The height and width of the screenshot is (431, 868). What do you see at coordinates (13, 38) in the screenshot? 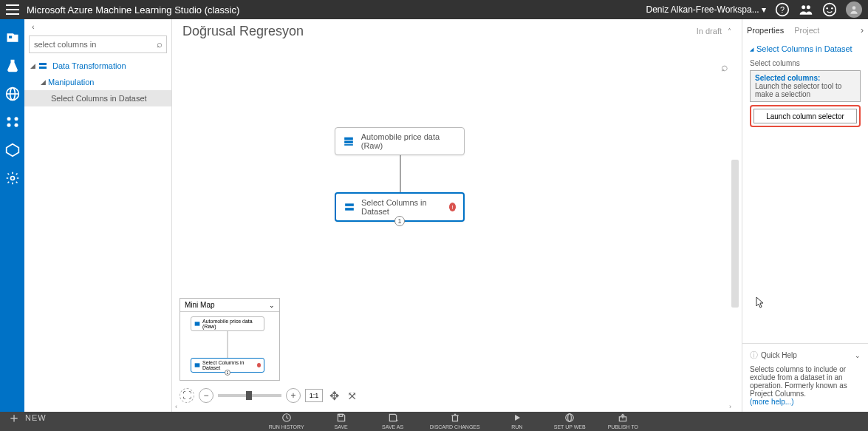
I see `nav-projects-icon` at bounding box center [13, 38].